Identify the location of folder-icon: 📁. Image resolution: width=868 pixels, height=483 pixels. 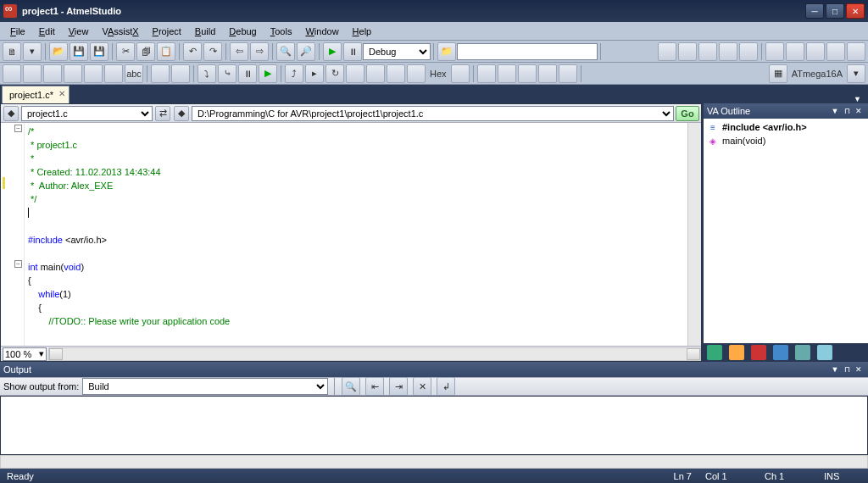
(447, 52).